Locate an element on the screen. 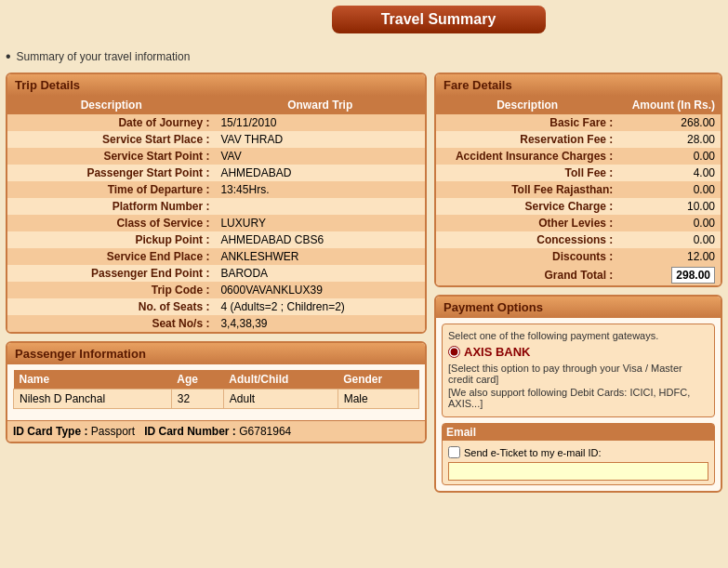  table-row: Nilesh D Panchal32AdultMale is located at coordinates (217, 400).